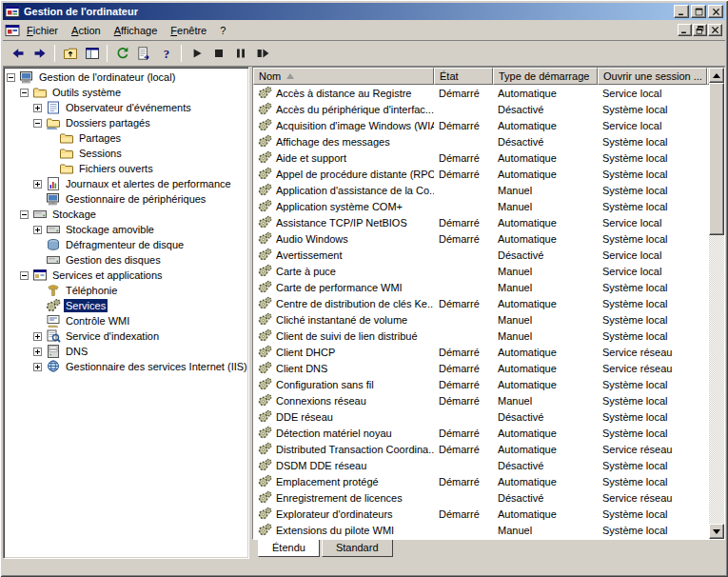  I want to click on tree-item: Partages, so click(126, 138).